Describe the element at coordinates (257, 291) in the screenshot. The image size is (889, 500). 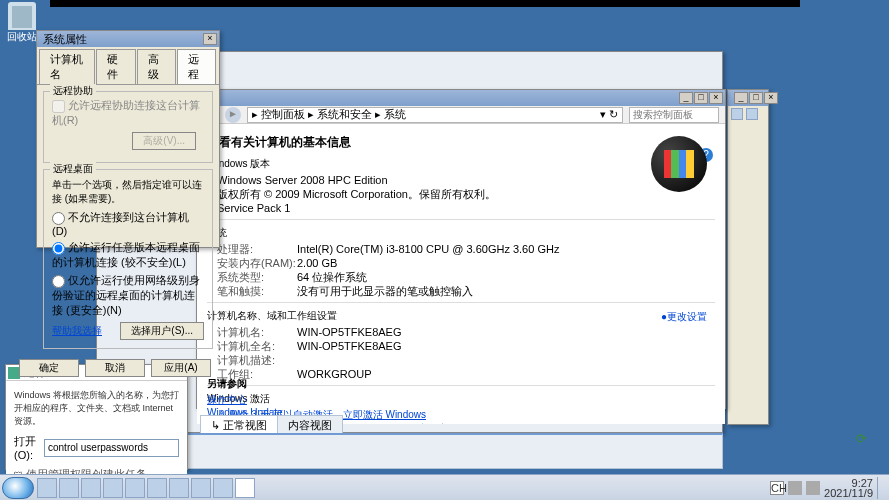
I see `k: 笔和触摸:` at that location.